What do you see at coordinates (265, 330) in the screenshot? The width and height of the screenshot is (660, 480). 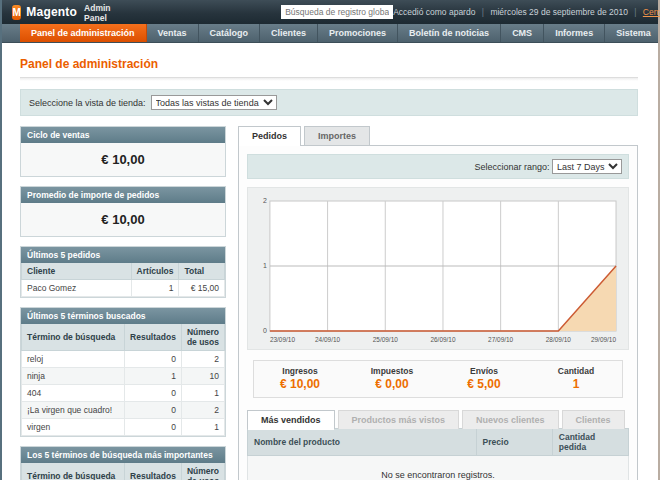 I see `svg-text: 0` at bounding box center [265, 330].